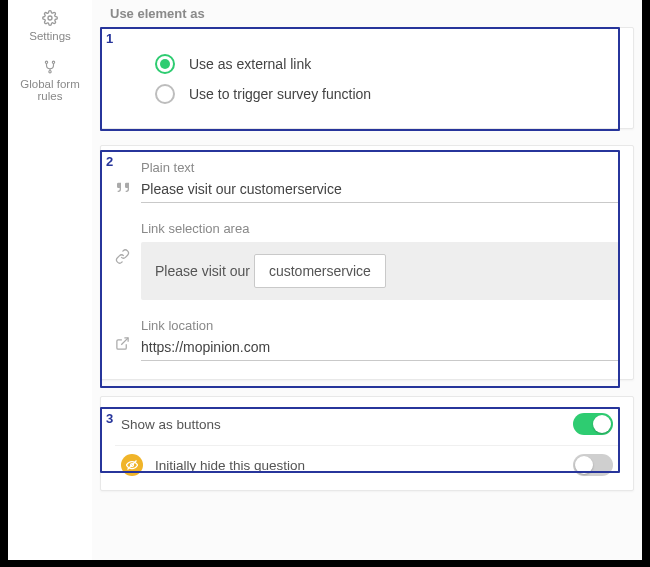 Image resolution: width=650 pixels, height=567 pixels. Describe the element at coordinates (202, 271) in the screenshot. I see `link-selection-prefix: Please visit our` at that location.